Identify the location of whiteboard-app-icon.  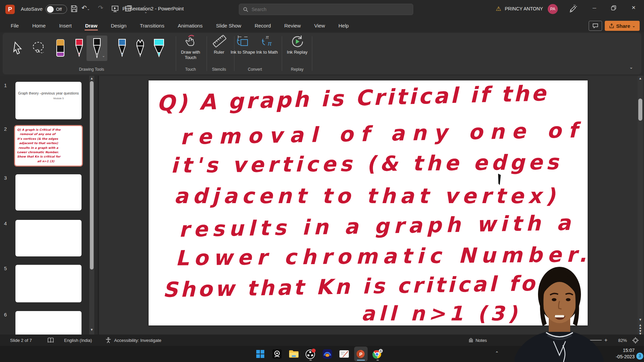
(344, 354).